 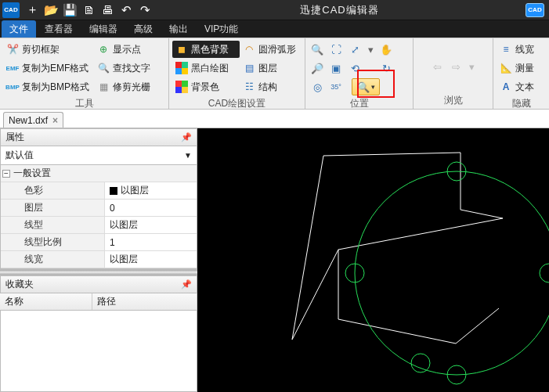 What do you see at coordinates (525, 88) in the screenshot?
I see `ribbon-label: 文本` at bounding box center [525, 88].